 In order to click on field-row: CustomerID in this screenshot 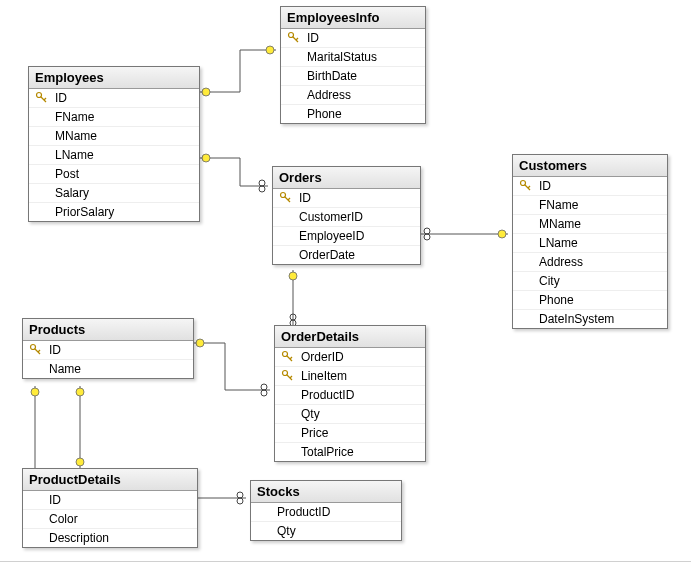, I will do `click(346, 218)`.